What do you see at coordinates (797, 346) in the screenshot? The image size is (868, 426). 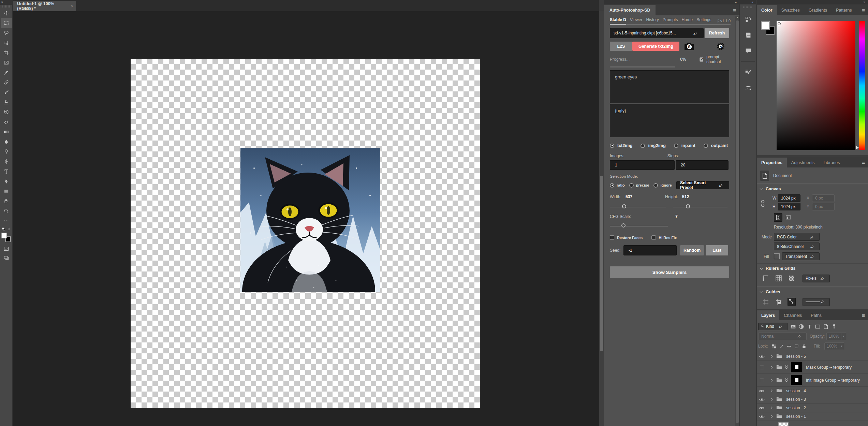 I see `lock-artboard-icon` at bounding box center [797, 346].